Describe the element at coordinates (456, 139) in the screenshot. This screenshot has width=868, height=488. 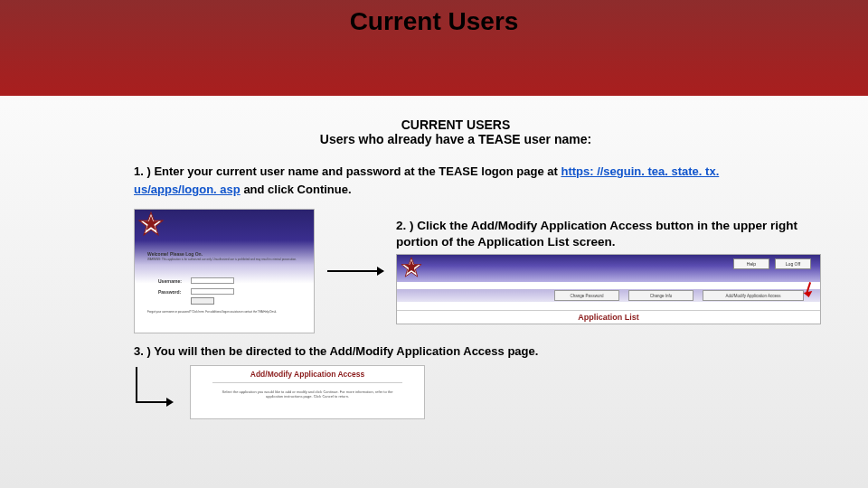
I see `section-subtitle: Users who already have a TEASE user name…` at that location.